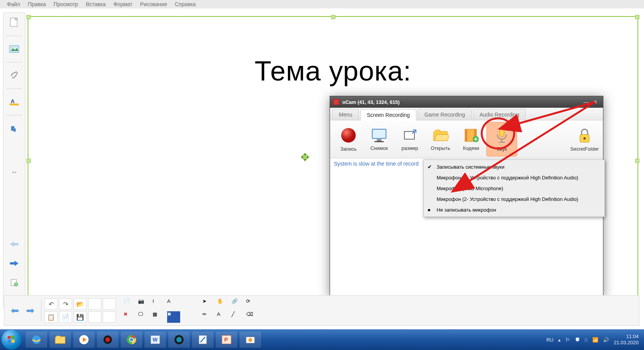 This screenshot has width=644, height=350. I want to click on font-icon: A, so click(174, 304).